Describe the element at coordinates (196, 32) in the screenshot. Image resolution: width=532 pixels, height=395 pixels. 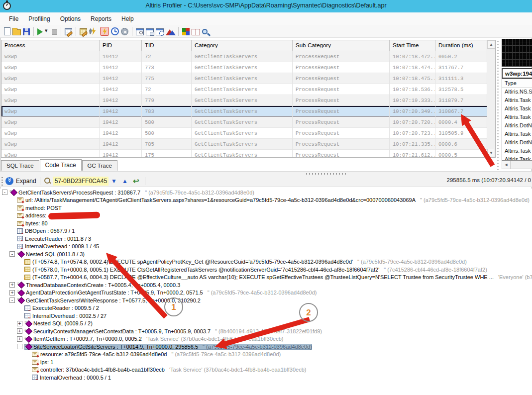
I see `book-search-icon` at that location.